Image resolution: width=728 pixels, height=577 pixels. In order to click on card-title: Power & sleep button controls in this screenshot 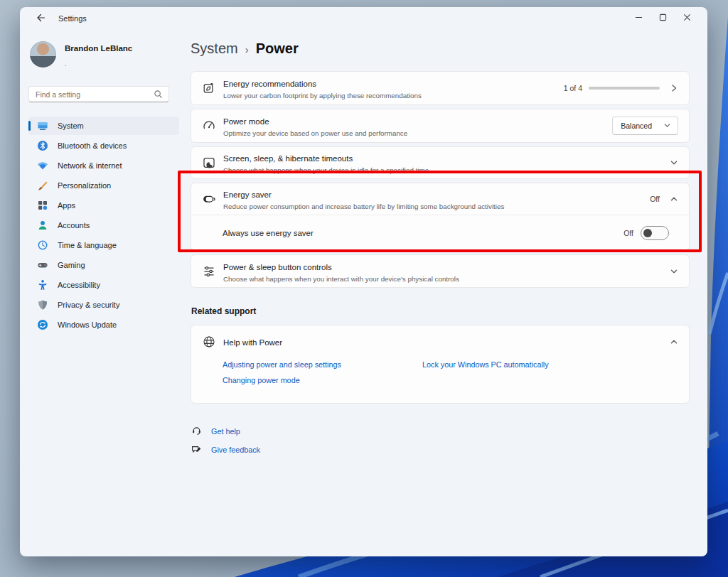, I will do `click(277, 267)`.